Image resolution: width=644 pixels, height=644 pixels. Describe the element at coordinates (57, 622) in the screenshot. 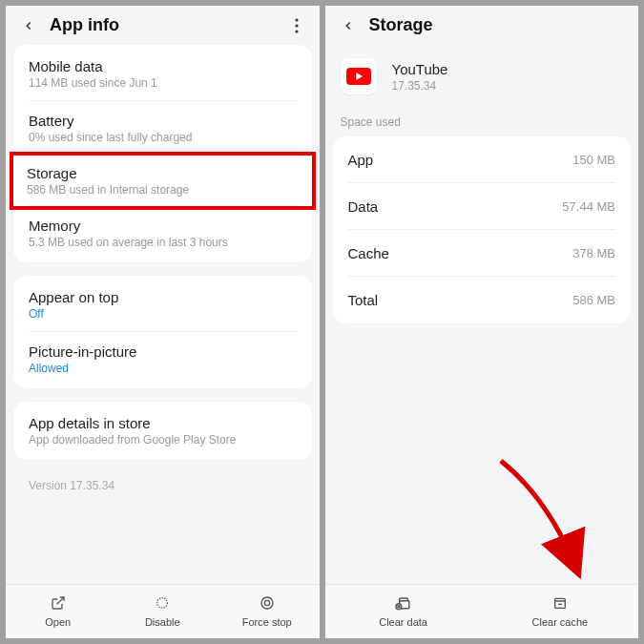

I see `button-label: Open` at that location.